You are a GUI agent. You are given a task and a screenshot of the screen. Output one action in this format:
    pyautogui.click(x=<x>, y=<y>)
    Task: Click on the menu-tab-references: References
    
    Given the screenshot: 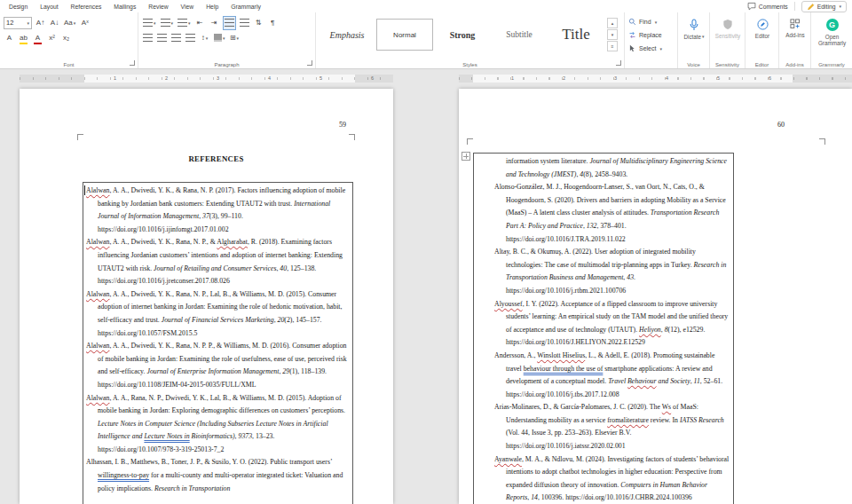 What is the action you would take?
    pyautogui.click(x=87, y=7)
    